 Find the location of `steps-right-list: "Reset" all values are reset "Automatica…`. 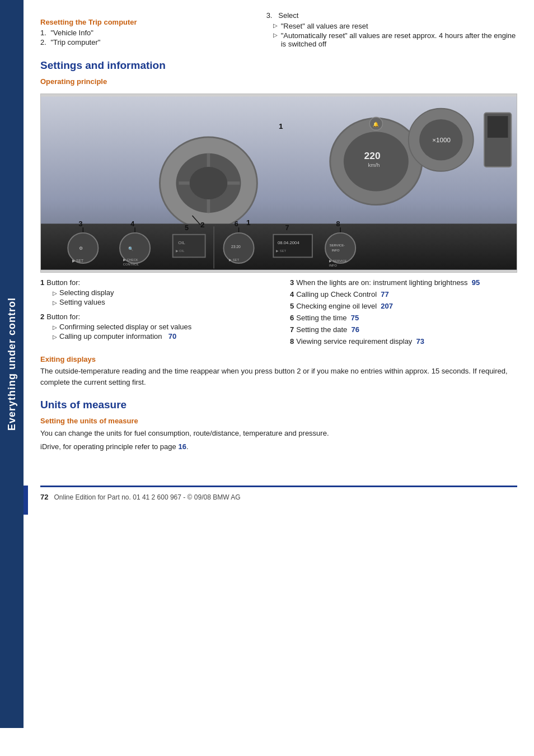

steps-right-list: "Reset" all values are reset "Automatica… is located at coordinates (395, 35).